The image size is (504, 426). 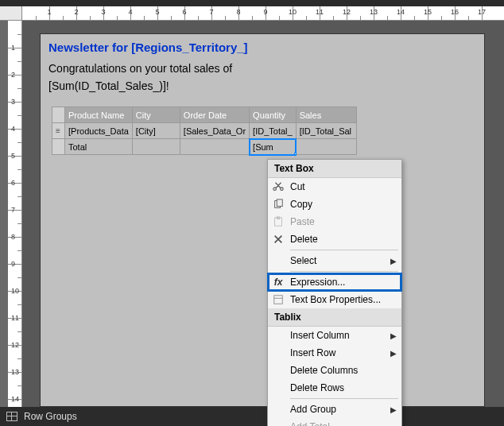 I want to click on menu-delete-rows-label: Delete Rows, so click(x=343, y=388).